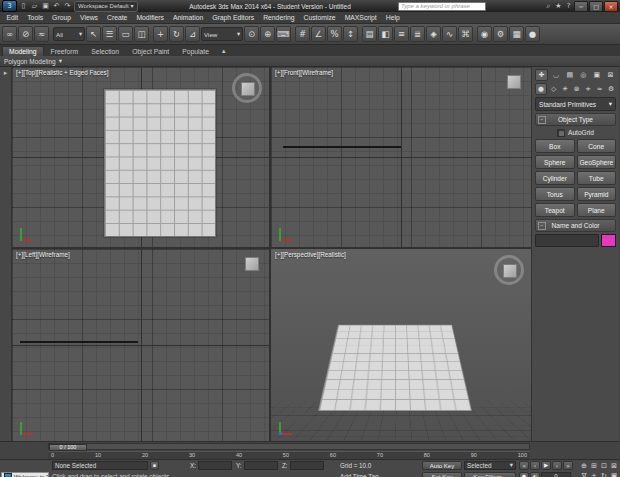 The image size is (620, 477). I want to click on collapse-icon: −, so click(542, 120).